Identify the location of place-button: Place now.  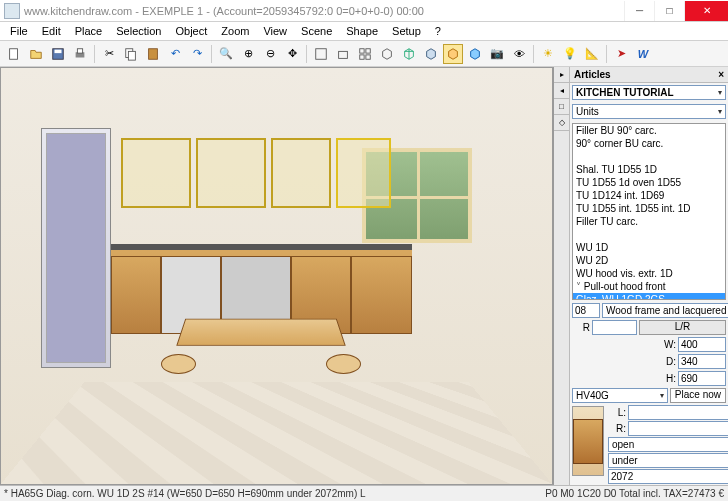
(698, 396).